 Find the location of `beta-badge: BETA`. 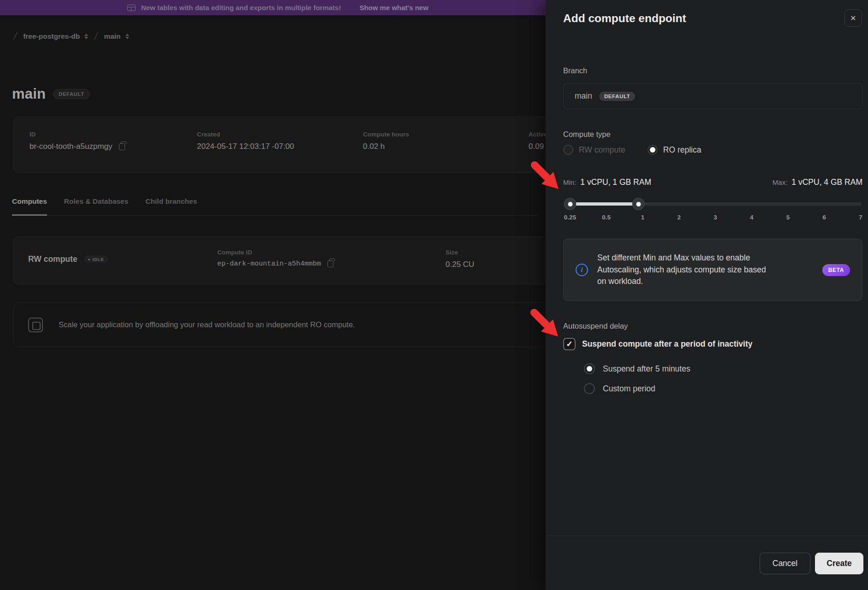

beta-badge: BETA is located at coordinates (836, 270).